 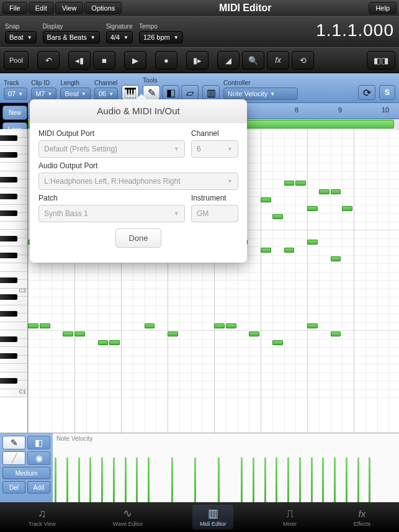 I want to click on clip-select: M7▼, so click(x=43, y=94).